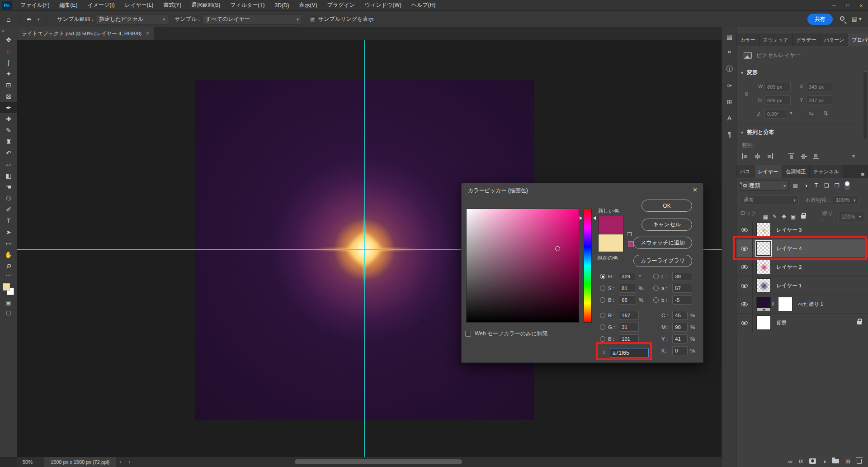 The image size is (868, 467). I want to click on link-dimensions-icon: ∞, so click(747, 94).